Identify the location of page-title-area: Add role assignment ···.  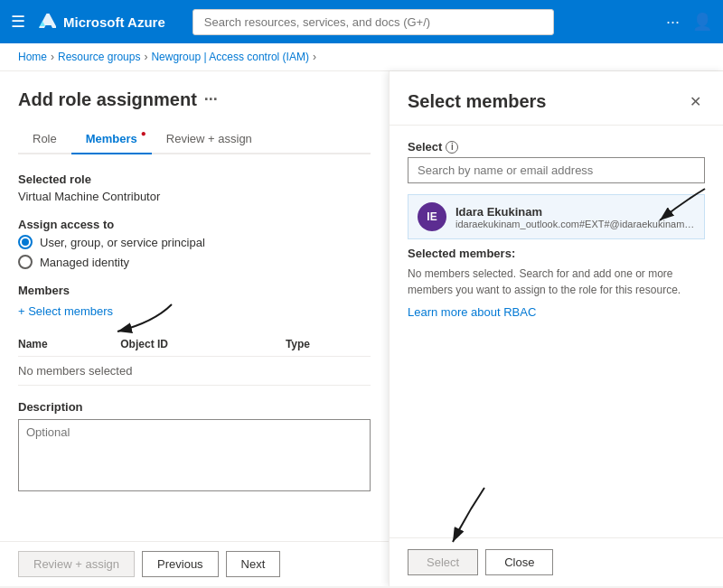
(194, 99).